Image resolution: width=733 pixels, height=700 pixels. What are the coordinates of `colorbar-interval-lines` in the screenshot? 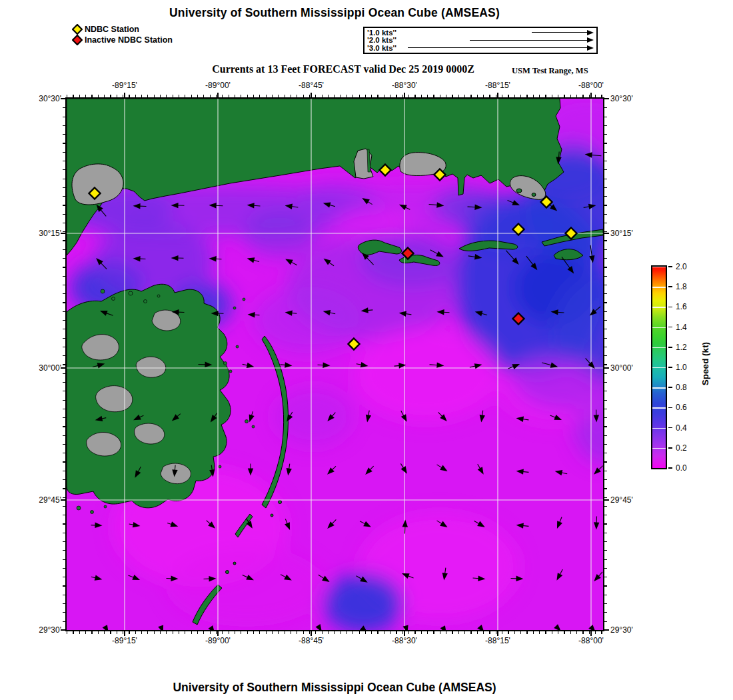 It's located at (659, 367).